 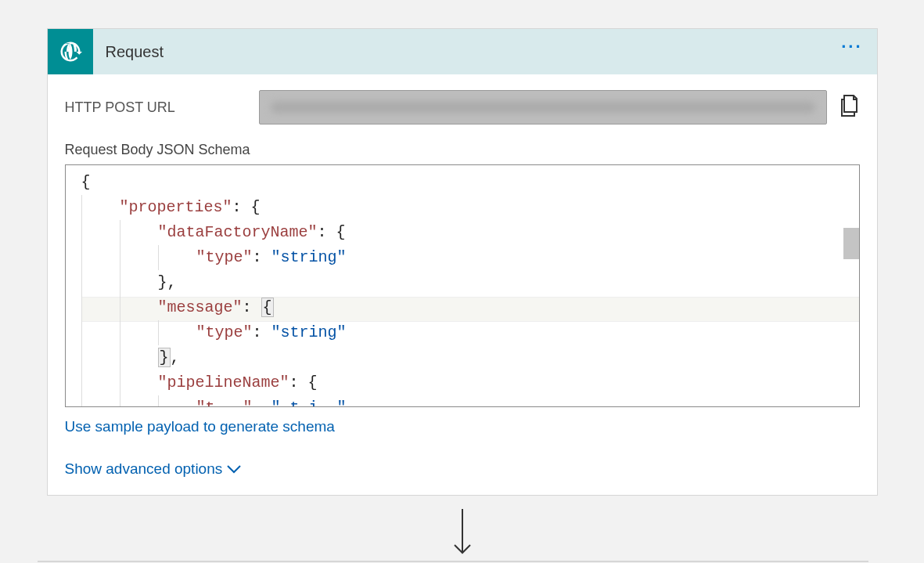 I want to click on http-post-url-row: HTTP POST URL, so click(x=462, y=107).